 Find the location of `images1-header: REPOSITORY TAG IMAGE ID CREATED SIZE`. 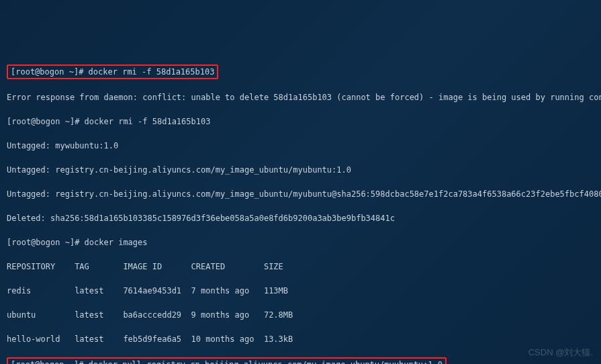

images1-header: REPOSITORY TAG IMAGE ID CREATED SIZE is located at coordinates (301, 267).